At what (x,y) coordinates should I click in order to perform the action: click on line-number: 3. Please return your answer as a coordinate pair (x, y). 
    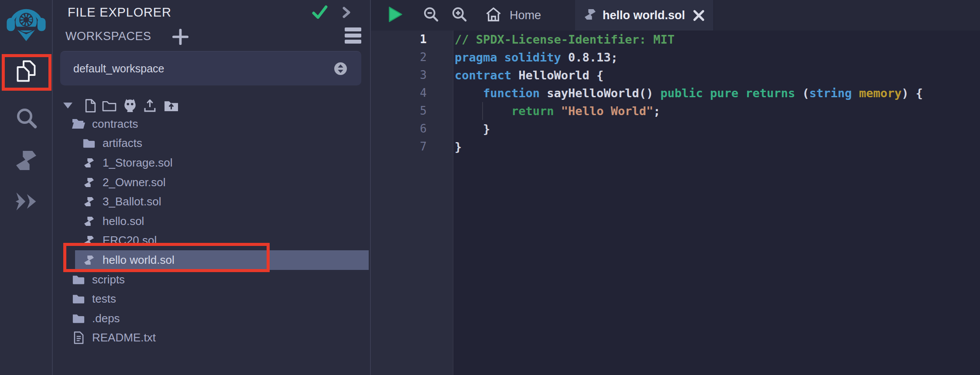
    Looking at the image, I should click on (412, 75).